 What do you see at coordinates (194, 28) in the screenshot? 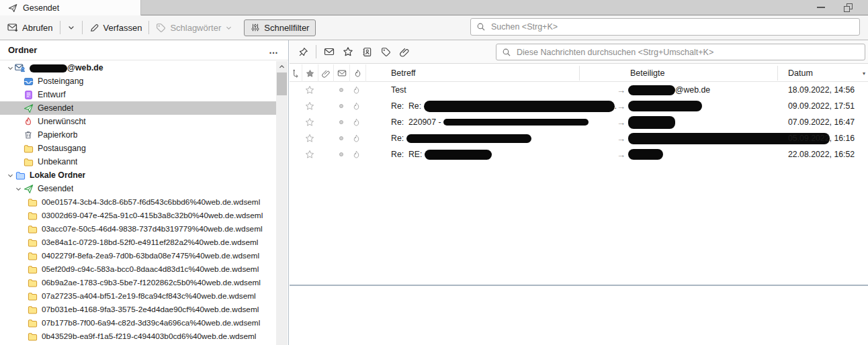
I see `tags-button: Schlagwörter` at bounding box center [194, 28].